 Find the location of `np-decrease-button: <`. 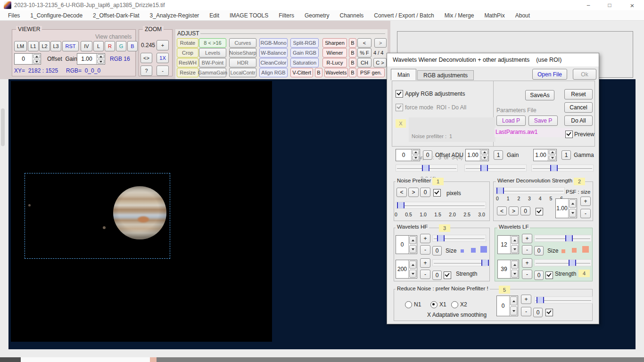

np-decrease-button: < is located at coordinates (402, 192).